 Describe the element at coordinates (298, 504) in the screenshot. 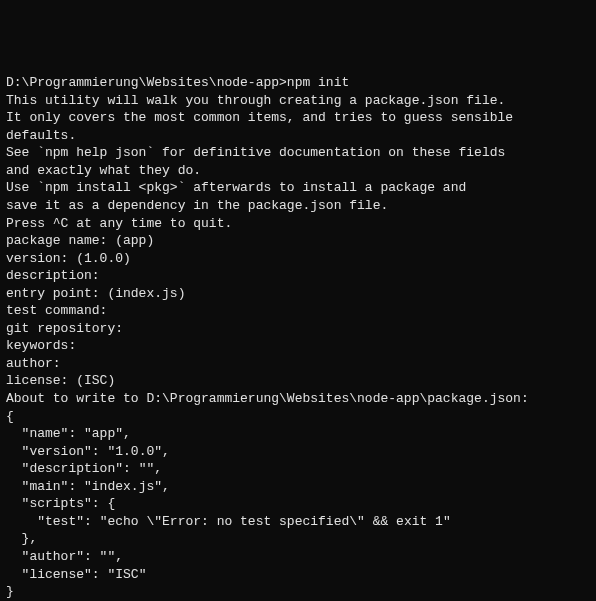

I see `json-line: "scripts": {` at that location.